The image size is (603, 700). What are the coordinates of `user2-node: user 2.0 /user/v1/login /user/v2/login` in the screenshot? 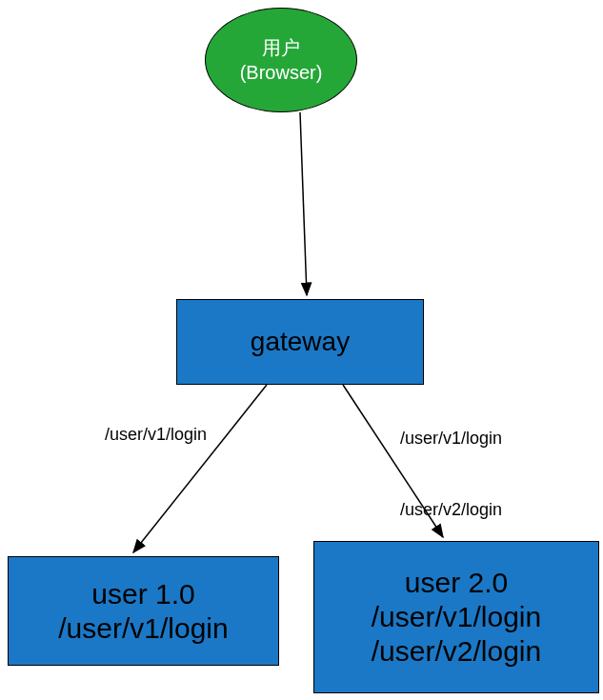 It's located at (456, 617).